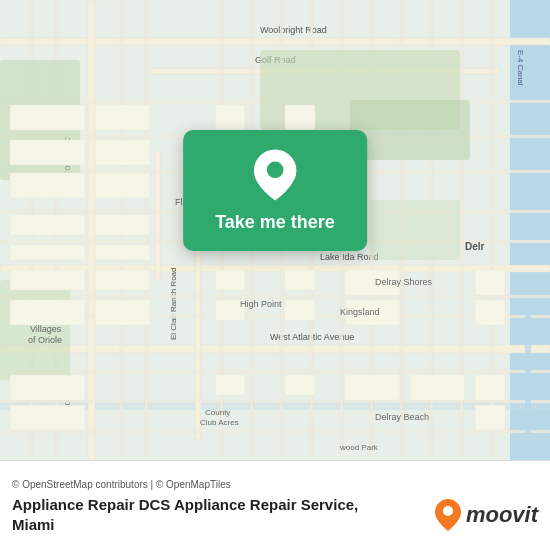 This screenshot has height=550, width=550. Describe the element at coordinates (275, 175) in the screenshot. I see `location-pin-icon` at that location.